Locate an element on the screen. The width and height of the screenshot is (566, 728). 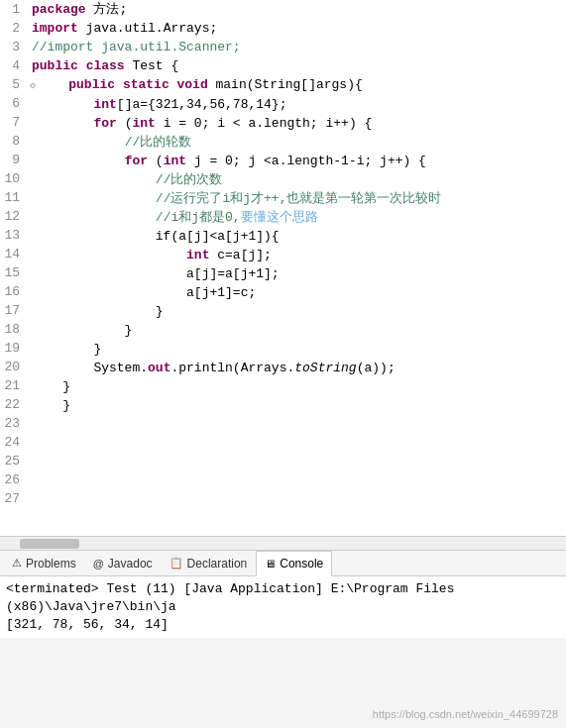
code-line: import java.util.Arrays; is located at coordinates (297, 28).